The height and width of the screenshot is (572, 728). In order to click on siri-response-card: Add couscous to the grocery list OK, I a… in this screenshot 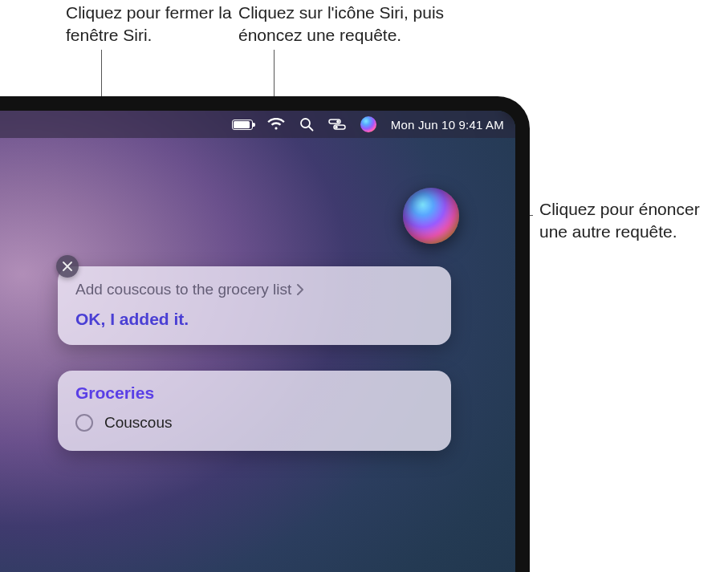, I will do `click(254, 306)`.